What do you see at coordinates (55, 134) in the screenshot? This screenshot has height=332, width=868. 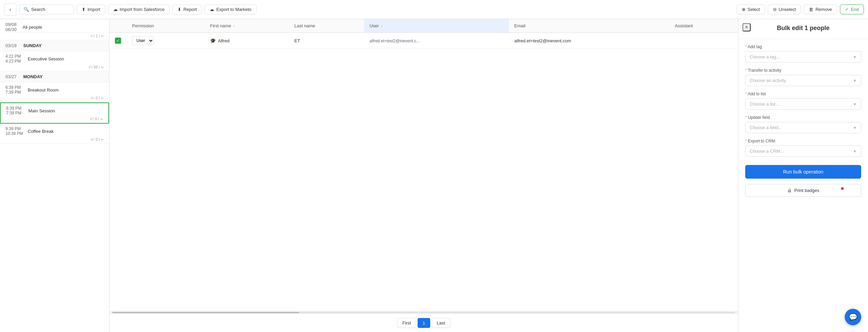 I see `sidebar-item-coffee: 9:39 PM 10:39 PM Coffee Break 🏷 0 / ∞` at bounding box center [55, 134].